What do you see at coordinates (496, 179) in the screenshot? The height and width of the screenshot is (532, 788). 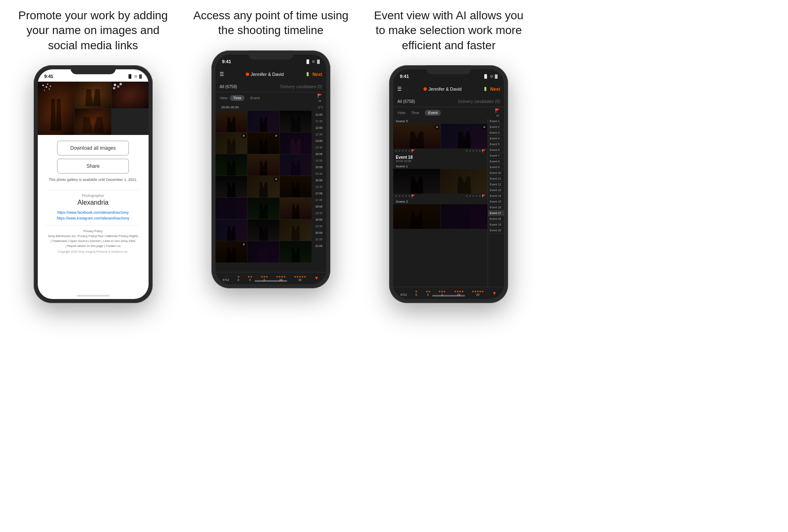 I see `event-item-11: Event 11` at bounding box center [496, 179].